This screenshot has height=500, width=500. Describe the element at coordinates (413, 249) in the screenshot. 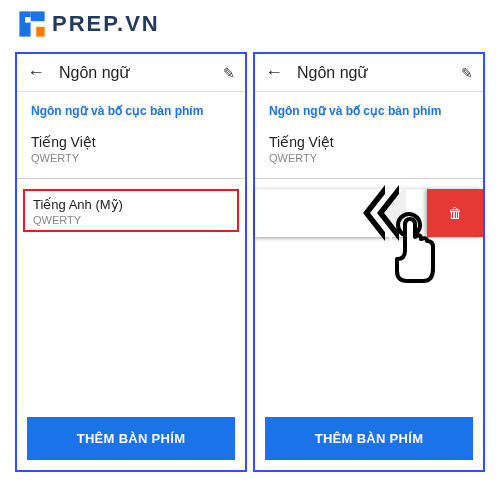

I see `pointer-hand-icon` at that location.